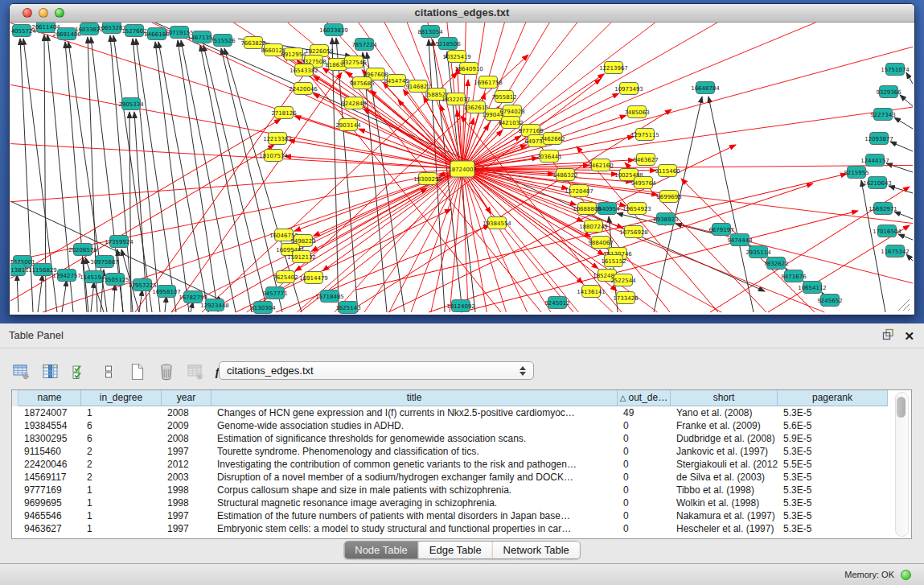  I want to click on graph-node: 7515526, so click(223, 40).